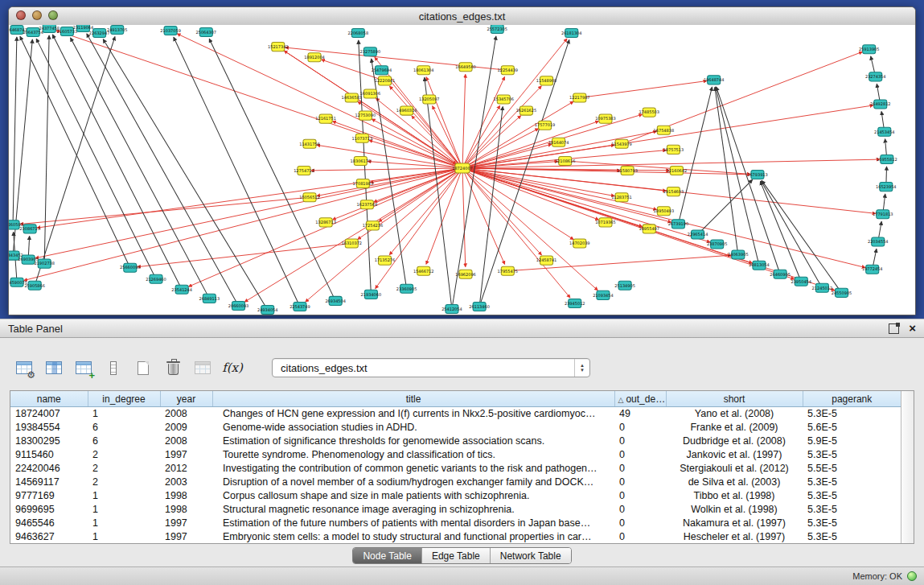  Describe the element at coordinates (531, 555) in the screenshot. I see `tab-network-table: Network Table` at that location.